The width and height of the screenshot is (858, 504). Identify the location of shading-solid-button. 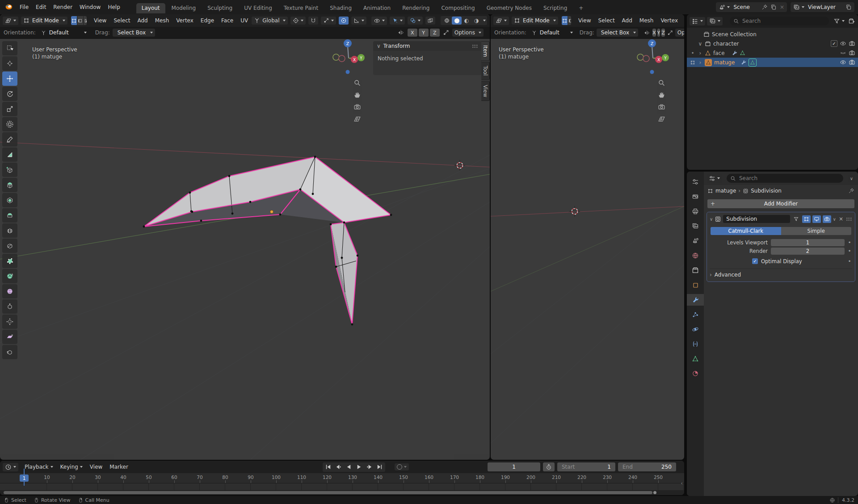
(457, 21).